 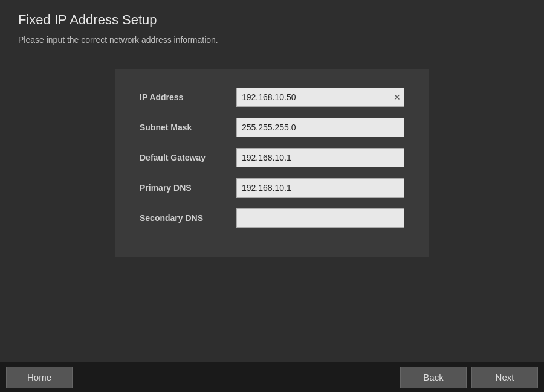 What do you see at coordinates (39, 378) in the screenshot?
I see `footer-left: Home` at bounding box center [39, 378].